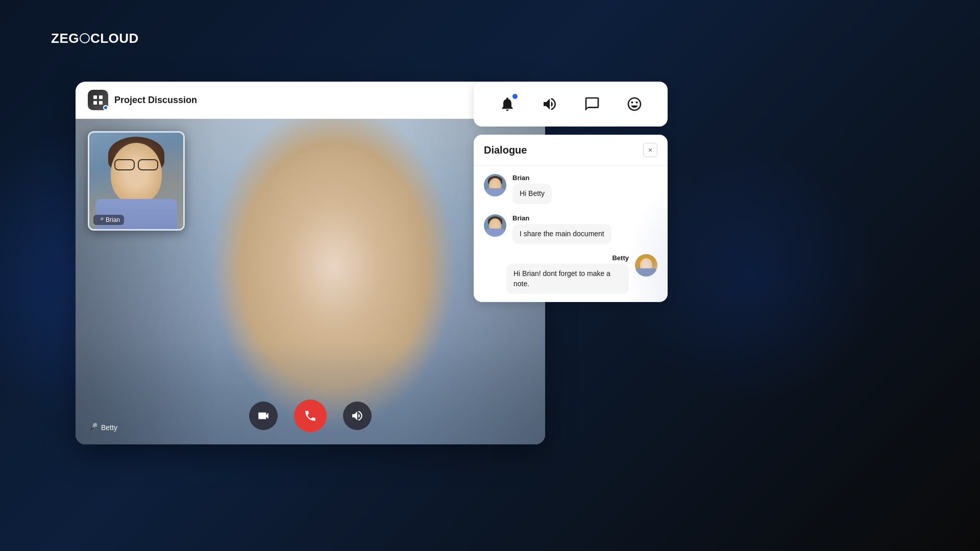  Describe the element at coordinates (156, 100) in the screenshot. I see `window-title: Project Discussion` at that location.